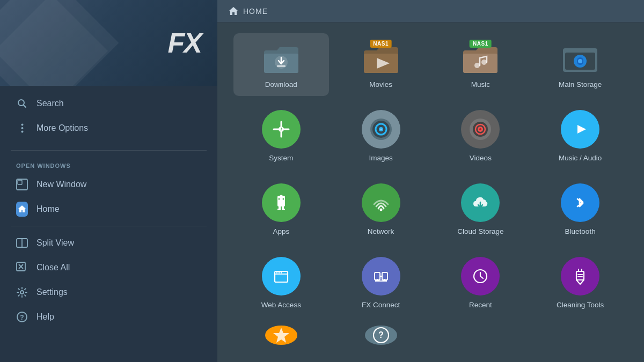  I want to click on grid-item-bluetooth: Bluetooth, so click(580, 208).